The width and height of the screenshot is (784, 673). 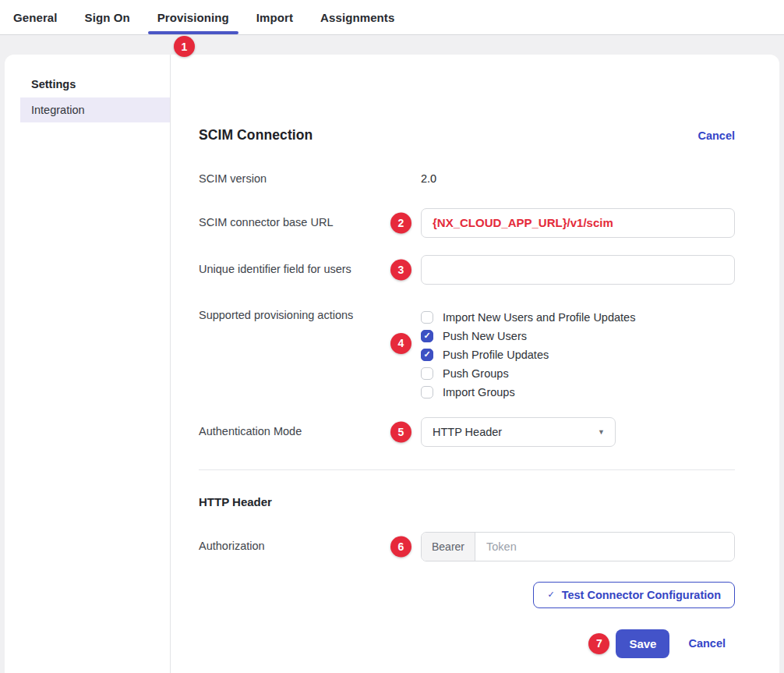 What do you see at coordinates (467, 136) in the screenshot?
I see `panel-header: SCIM Connection Cancel` at bounding box center [467, 136].